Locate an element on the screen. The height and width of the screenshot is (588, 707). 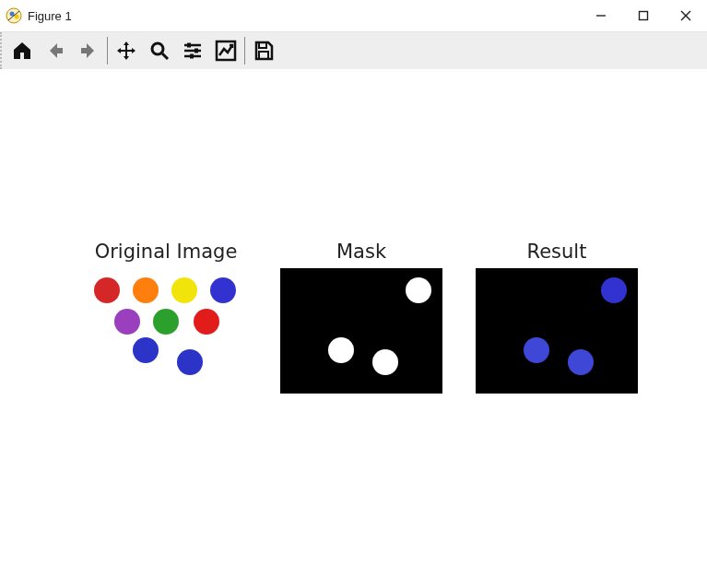
zoom-button is located at coordinates (159, 51).